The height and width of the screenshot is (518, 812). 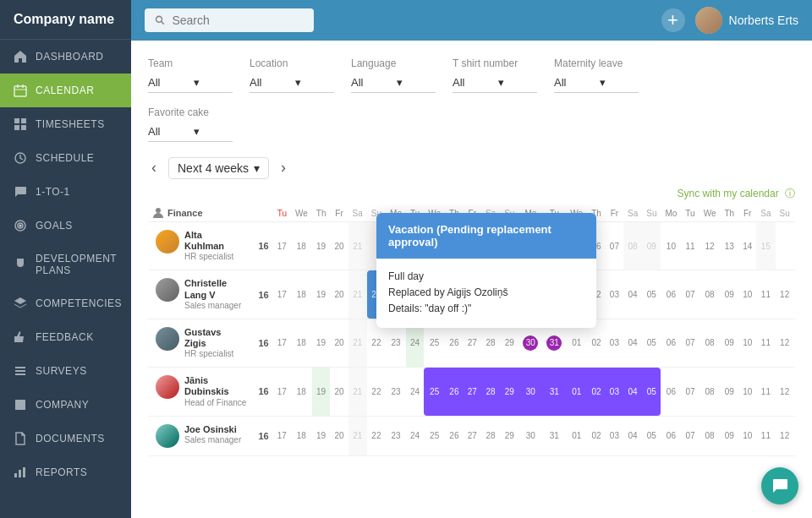 I want to click on chat-button, so click(x=780, y=486).